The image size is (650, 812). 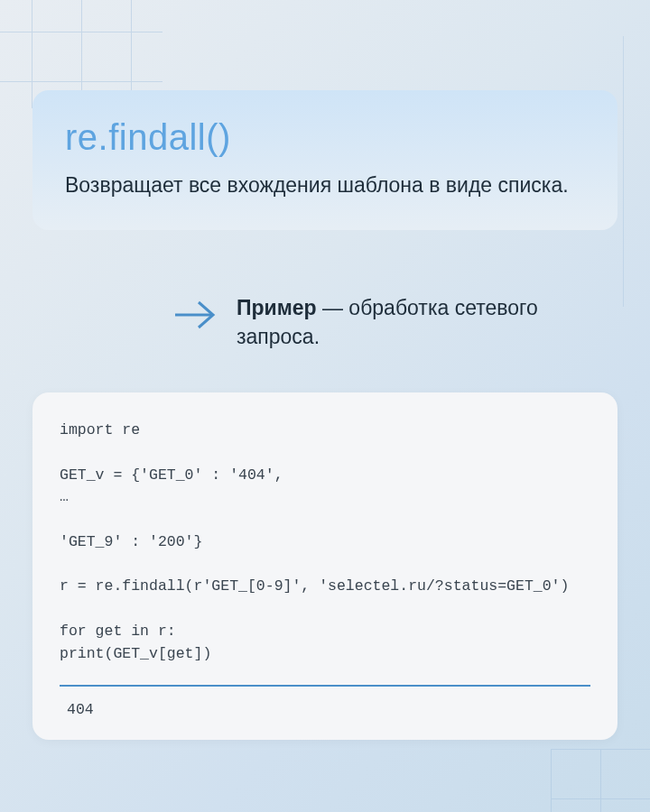 I want to click on output-divider, so click(x=325, y=686).